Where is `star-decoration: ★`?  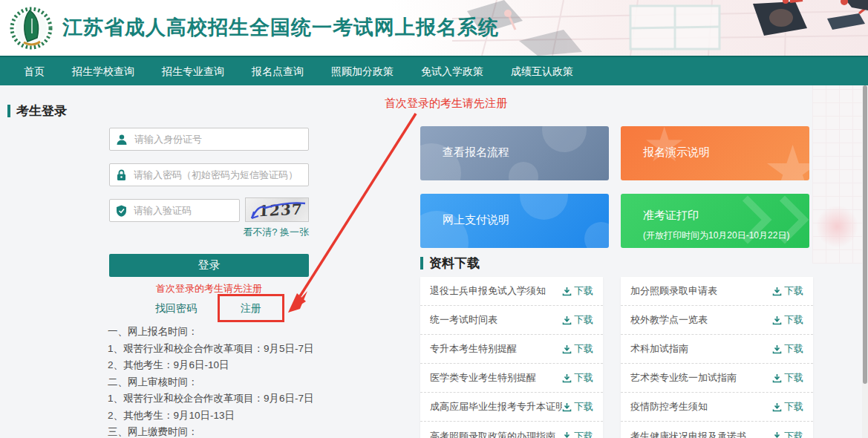 star-decoration: ★ is located at coordinates (786, 156).